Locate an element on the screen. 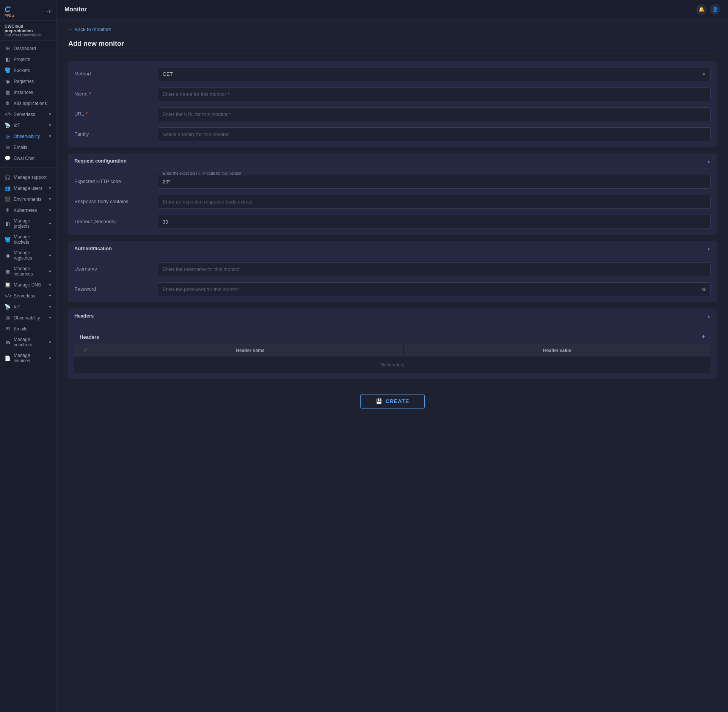  logo-block: C PPD▲ is located at coordinates (10, 11).